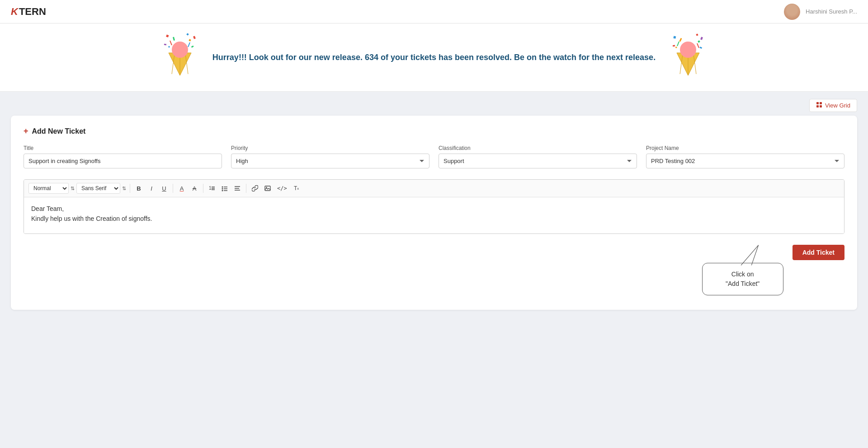 This screenshot has width=868, height=448. What do you see at coordinates (434, 270) in the screenshot?
I see `form-footer: Click on "Add Ticket" Add Ticket` at bounding box center [434, 270].